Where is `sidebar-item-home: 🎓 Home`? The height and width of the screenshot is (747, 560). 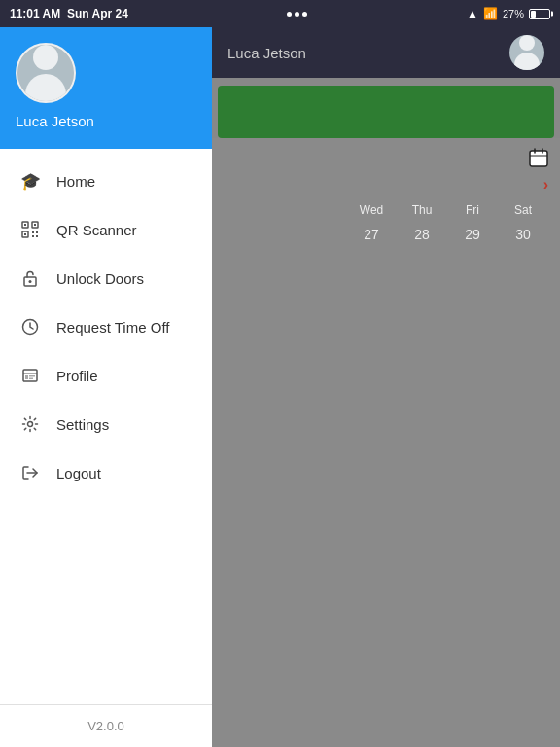
sidebar-item-home: 🎓 Home is located at coordinates (106, 181).